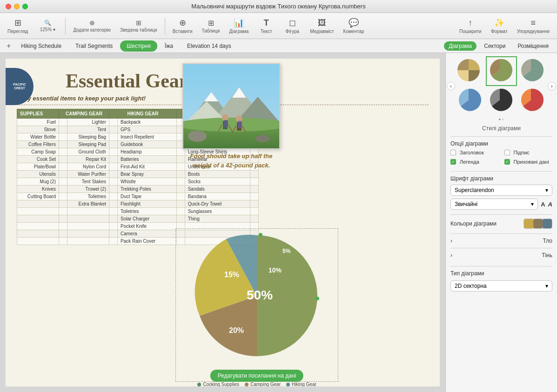 The image size is (557, 392). Describe the element at coordinates (494, 204) in the screenshot. I see `font-style-selector: Звичайні ▾` at that location.